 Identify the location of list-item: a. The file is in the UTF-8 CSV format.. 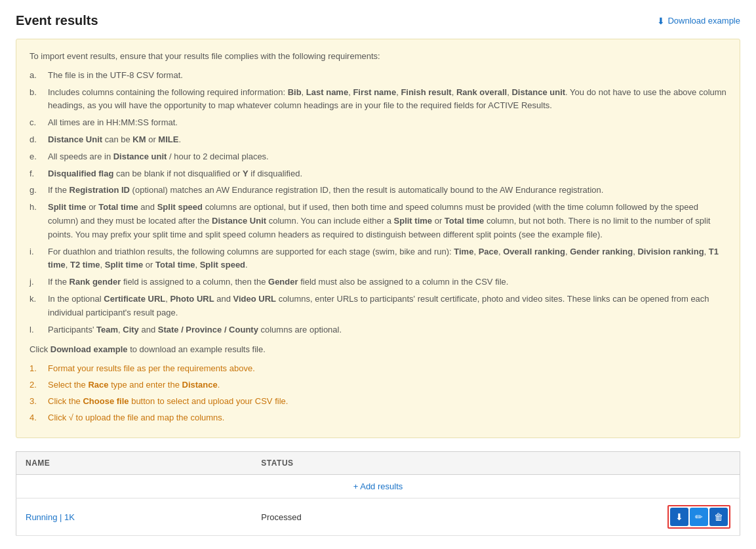
(378, 76).